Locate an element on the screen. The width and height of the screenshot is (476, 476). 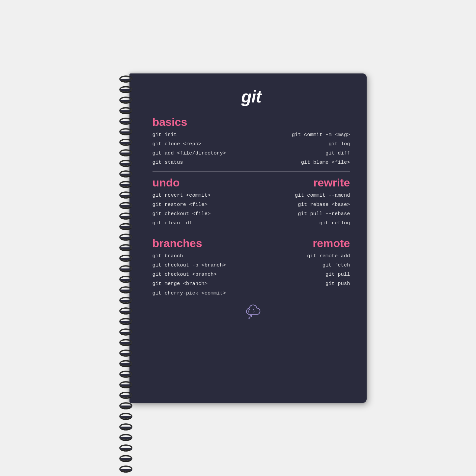
command-item: git remote add is located at coordinates (328, 256).